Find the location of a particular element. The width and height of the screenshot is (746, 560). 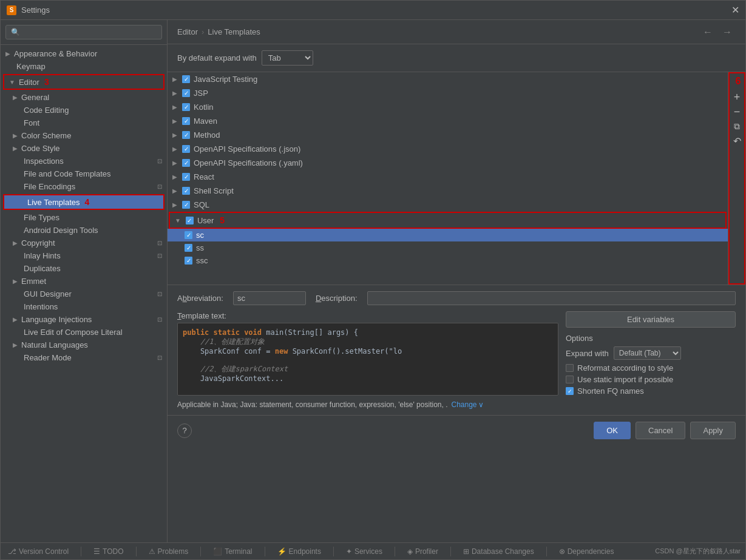

sidebar-item-live-edit: Live Edit of Compose Literal is located at coordinates (84, 332).